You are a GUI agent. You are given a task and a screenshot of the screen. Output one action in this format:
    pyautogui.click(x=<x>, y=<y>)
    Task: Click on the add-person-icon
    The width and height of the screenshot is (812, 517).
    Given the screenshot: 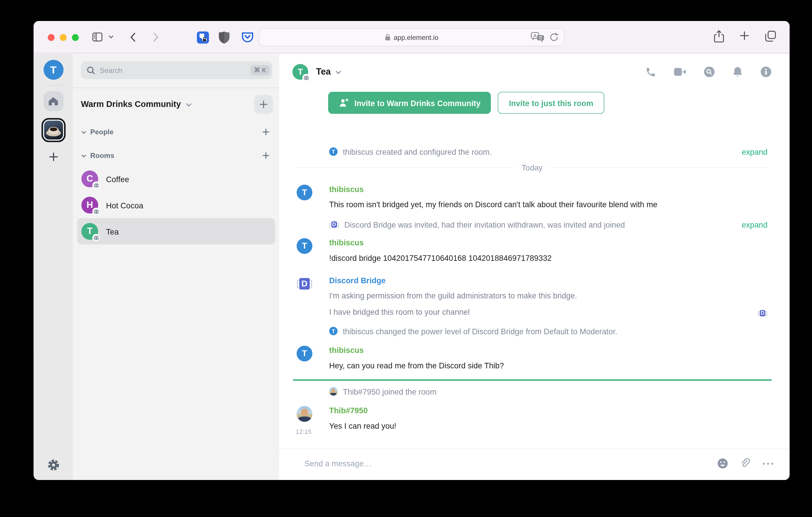 What is the action you would take?
    pyautogui.click(x=266, y=132)
    